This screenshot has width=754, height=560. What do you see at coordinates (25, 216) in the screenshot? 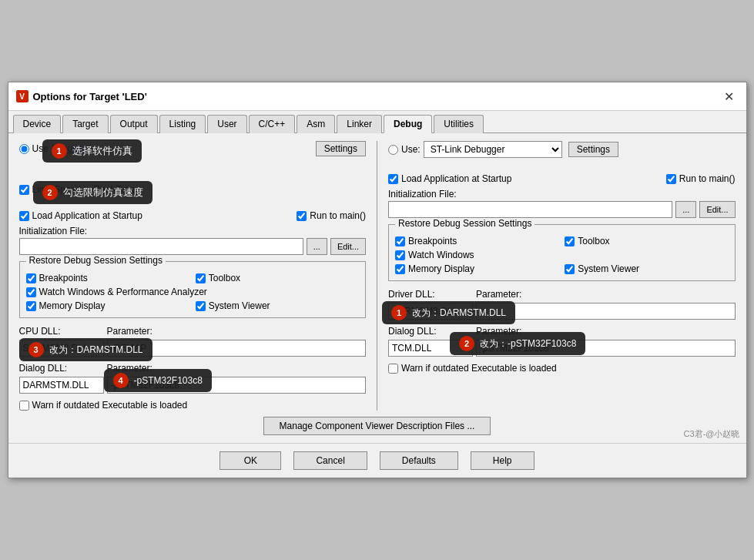
I see `load-app-checkbox-left` at bounding box center [25, 216].